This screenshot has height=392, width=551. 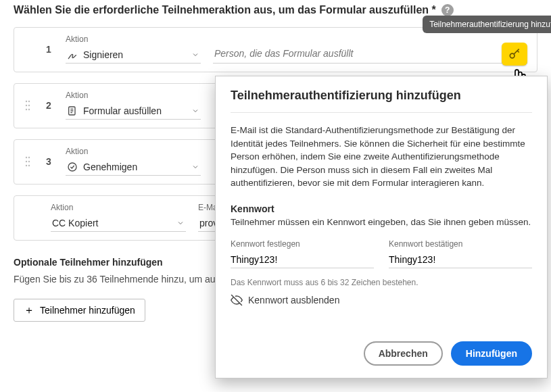 I want to click on set-password-label: Kennwort festlegen, so click(x=302, y=244).